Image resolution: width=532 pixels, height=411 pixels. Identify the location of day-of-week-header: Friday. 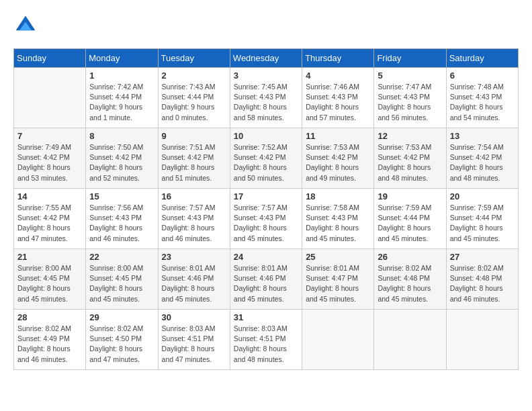
(410, 58).